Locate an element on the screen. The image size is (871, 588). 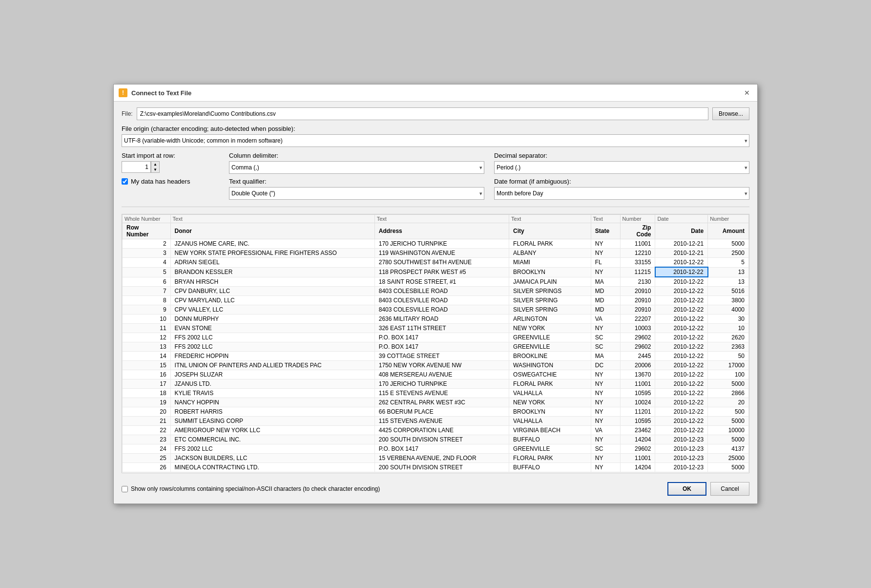
cell-row: 14 is located at coordinates (146, 357).